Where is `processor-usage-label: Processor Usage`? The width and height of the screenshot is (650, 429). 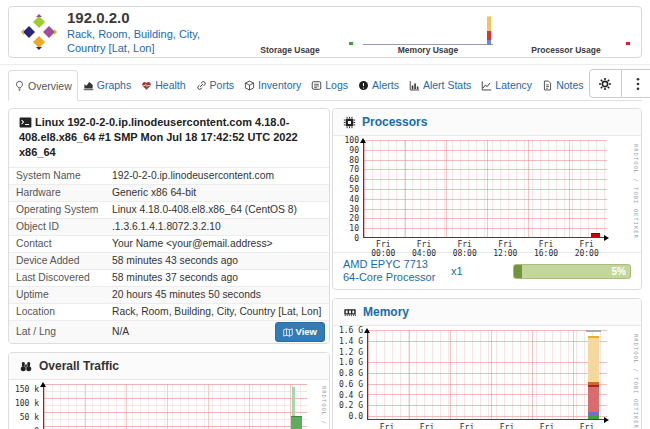
processor-usage-label: Processor Usage is located at coordinates (566, 50).